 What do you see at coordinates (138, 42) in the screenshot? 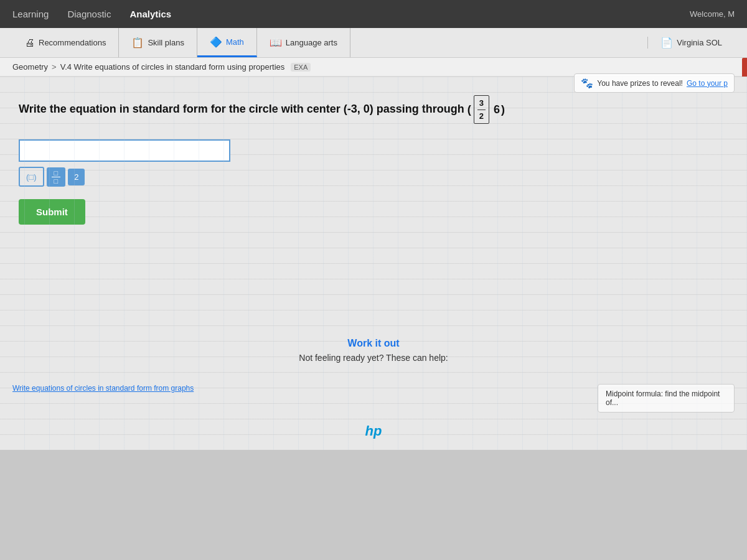
I see `skill-plans-icon: 📋` at bounding box center [138, 42].